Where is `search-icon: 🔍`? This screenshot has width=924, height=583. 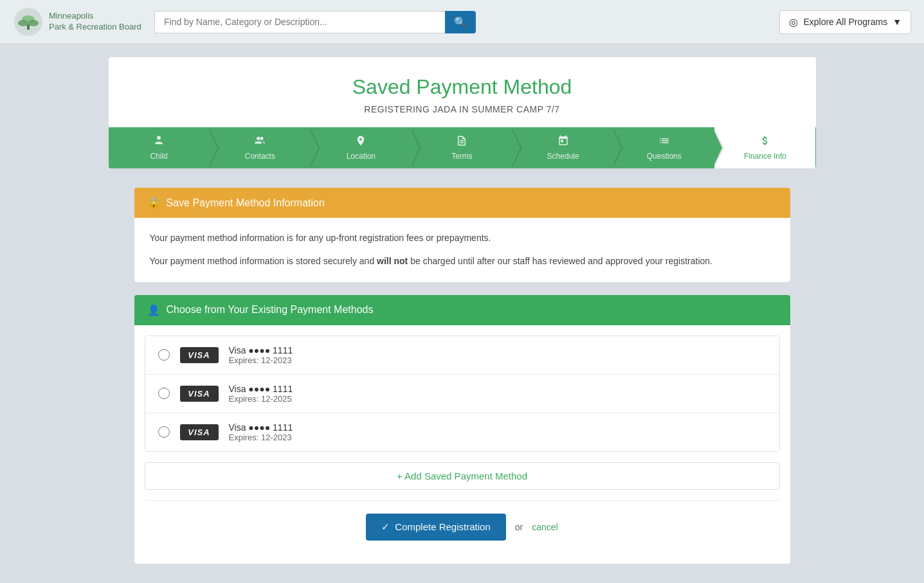 search-icon: 🔍 is located at coordinates (460, 22).